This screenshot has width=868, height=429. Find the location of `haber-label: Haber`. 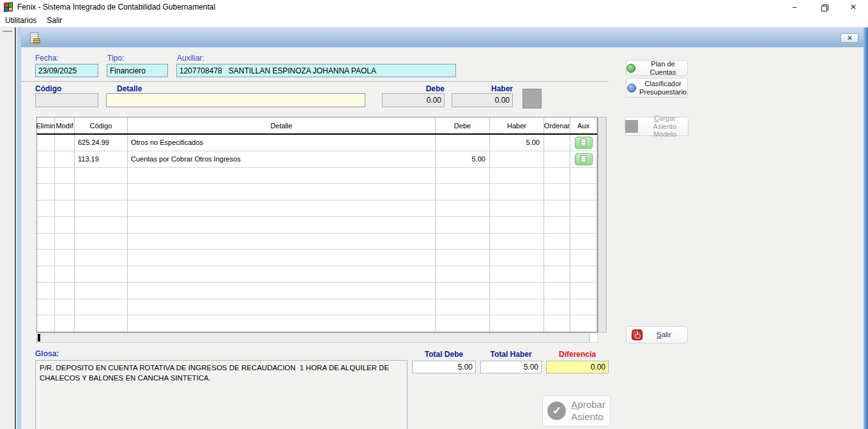

haber-label: Haber is located at coordinates (482, 89).